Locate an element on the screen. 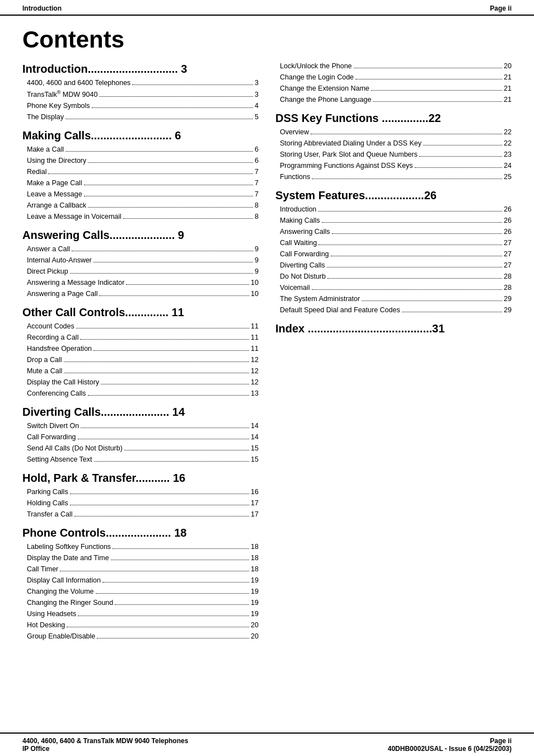  section-group: Hold, Park & Transfer........... 16Parki… is located at coordinates (140, 495).